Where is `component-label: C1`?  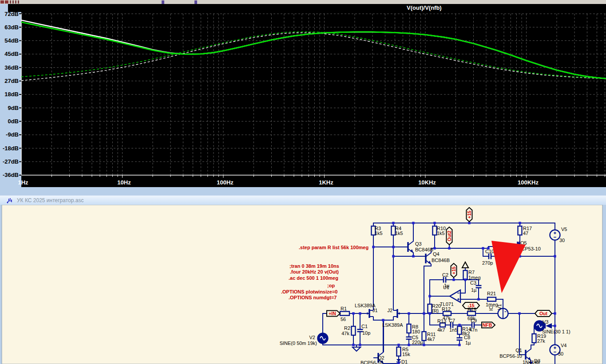 component-label: C1 is located at coordinates (364, 326).